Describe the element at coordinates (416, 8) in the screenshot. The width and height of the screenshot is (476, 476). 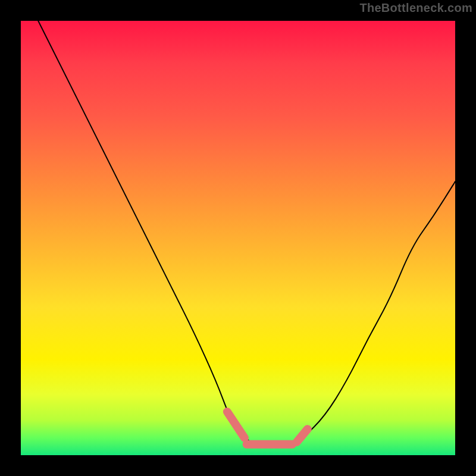
I see `watermark-text: TheBottleneck.com` at that location.